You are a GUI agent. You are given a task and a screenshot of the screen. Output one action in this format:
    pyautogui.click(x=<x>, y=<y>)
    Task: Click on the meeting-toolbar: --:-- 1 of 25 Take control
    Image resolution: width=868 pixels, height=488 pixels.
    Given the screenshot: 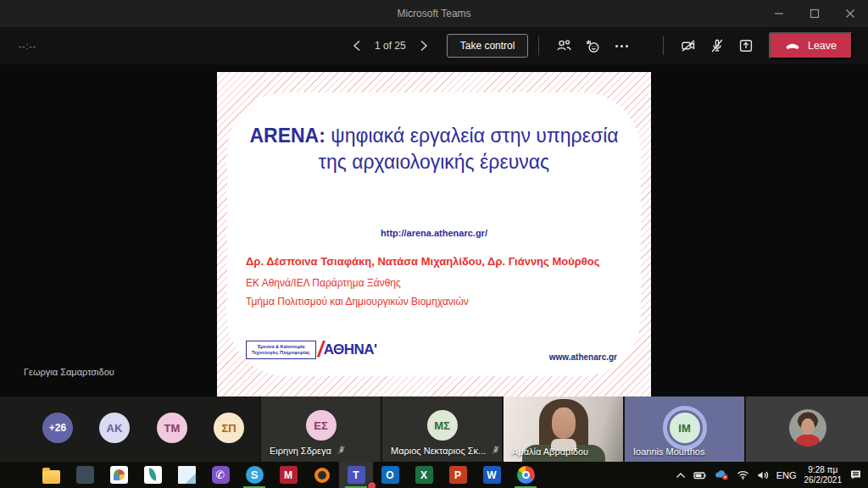 What is the action you would take?
    pyautogui.click(x=434, y=46)
    